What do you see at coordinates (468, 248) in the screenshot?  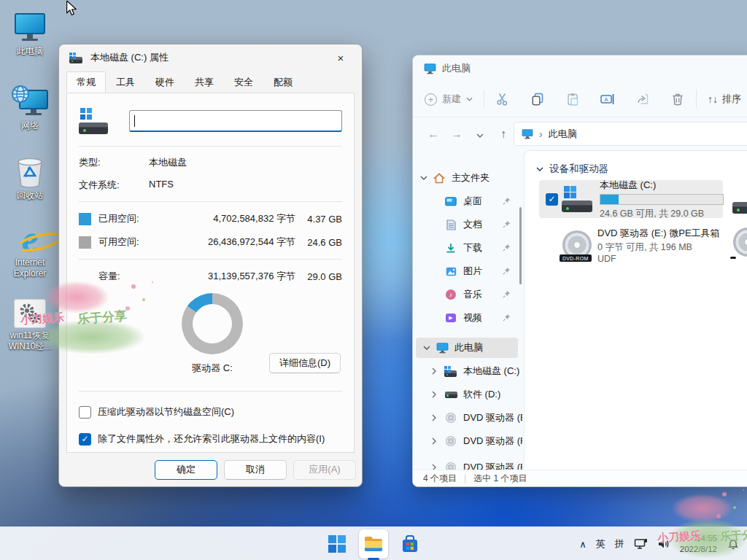 I see `sidebar-item-downloads: 下载` at bounding box center [468, 248].